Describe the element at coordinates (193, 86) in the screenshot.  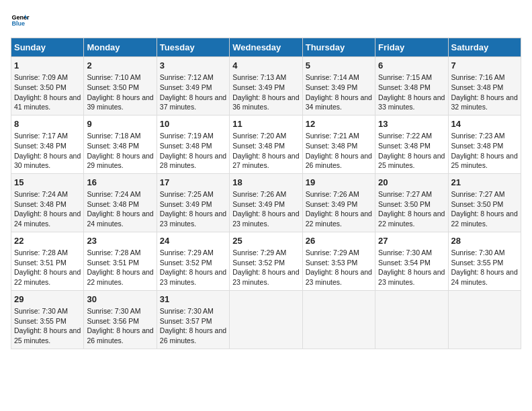
I see `calendar-cell: 3Sunrise: 7:12 AMSunset: 3:49 PMDaylight…` at that location.